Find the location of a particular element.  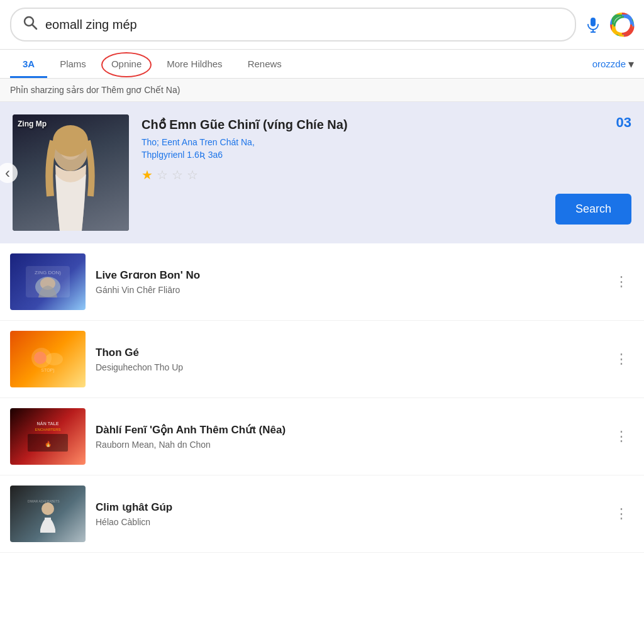

list-item: ZING DON) Live Grɑron Bon' No Gánhi Vin … is located at coordinates (322, 282).